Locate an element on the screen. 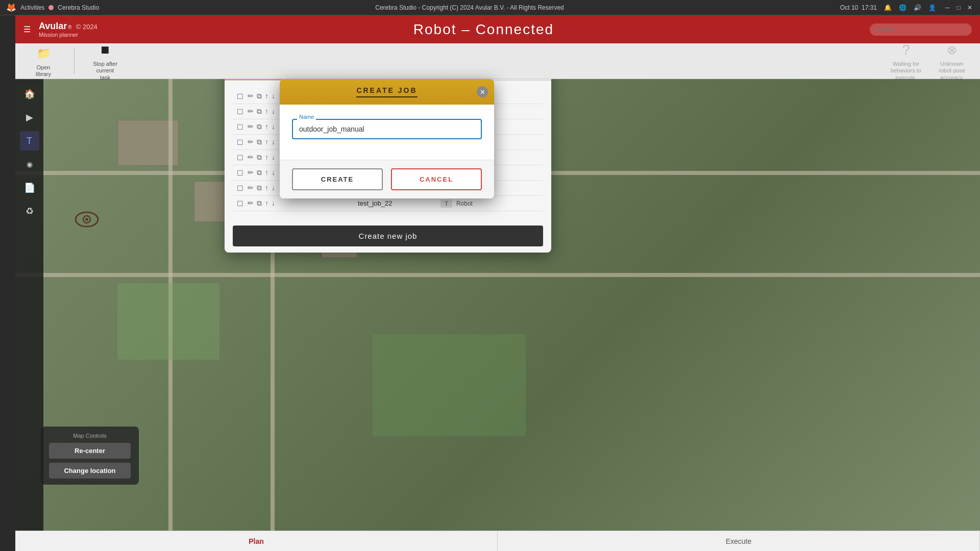  waiting-label: Waiting forbehaviors toexecute. is located at coordinates (906, 71).